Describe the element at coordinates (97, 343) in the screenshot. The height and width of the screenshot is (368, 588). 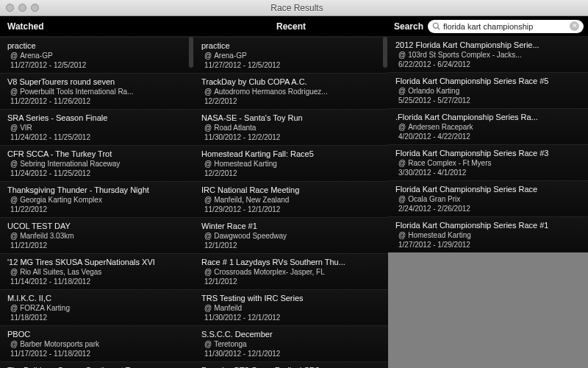
I see `item-venue: Barber Motorsports park` at that location.